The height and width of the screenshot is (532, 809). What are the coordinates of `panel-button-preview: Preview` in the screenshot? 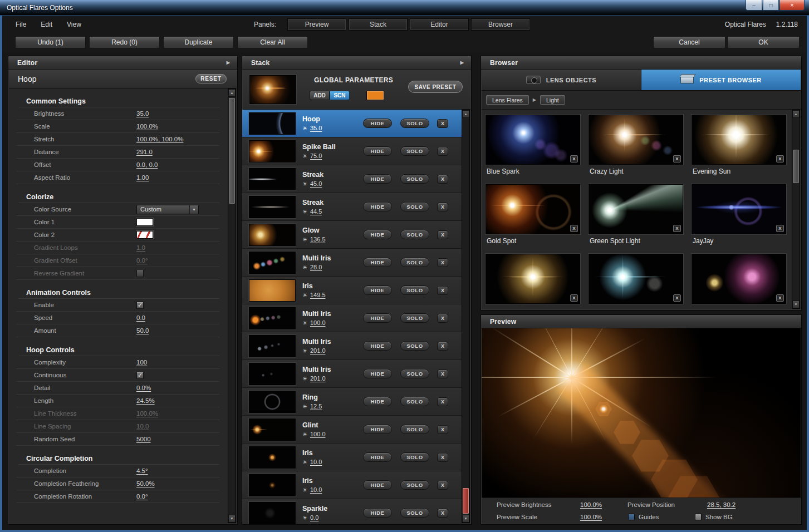 It's located at (317, 24).